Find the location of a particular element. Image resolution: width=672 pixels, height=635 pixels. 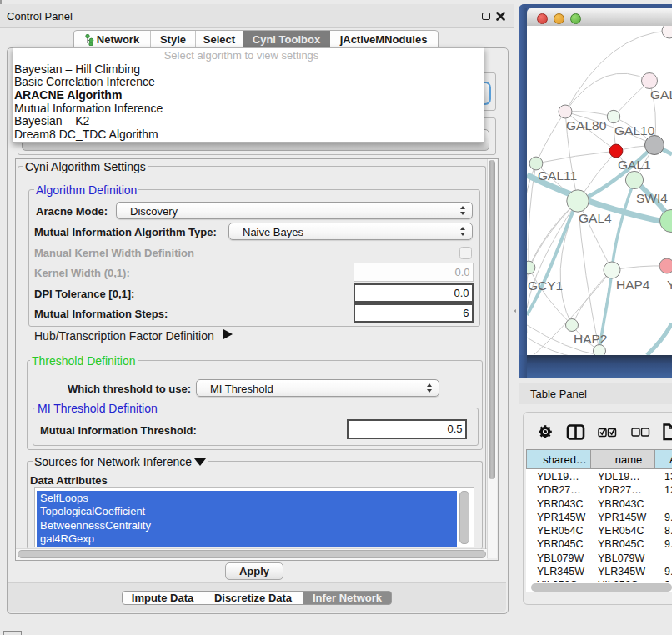

svg-text: SWI4 is located at coordinates (652, 198).